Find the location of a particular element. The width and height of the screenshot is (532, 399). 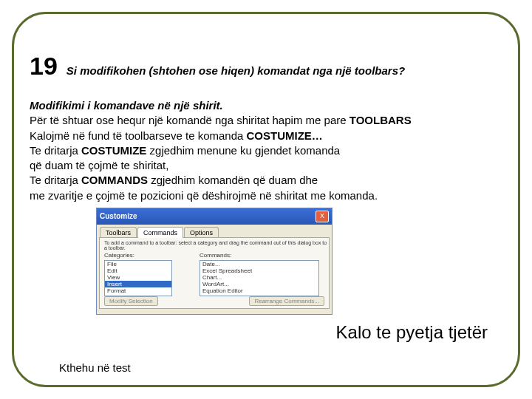

dialog-titlebar: Customize X is located at coordinates (214, 216).